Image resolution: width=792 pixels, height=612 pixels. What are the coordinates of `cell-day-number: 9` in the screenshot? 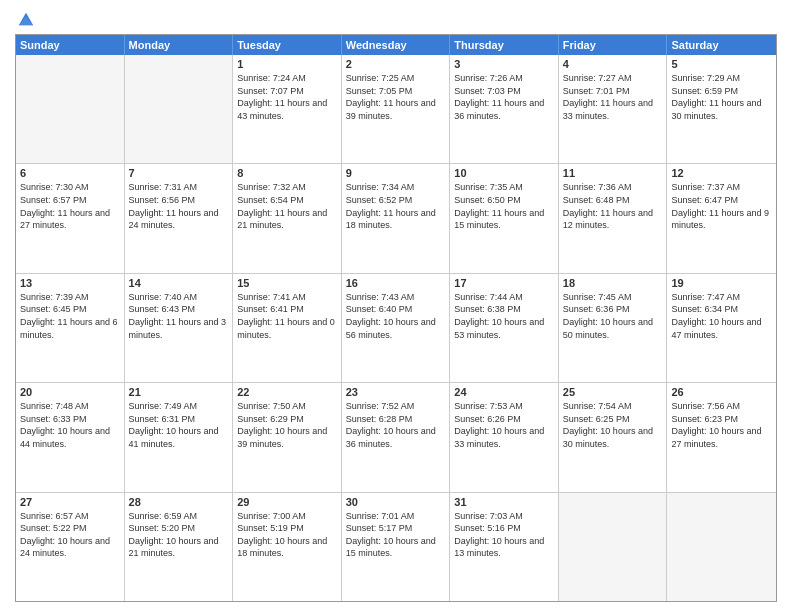 It's located at (396, 173).